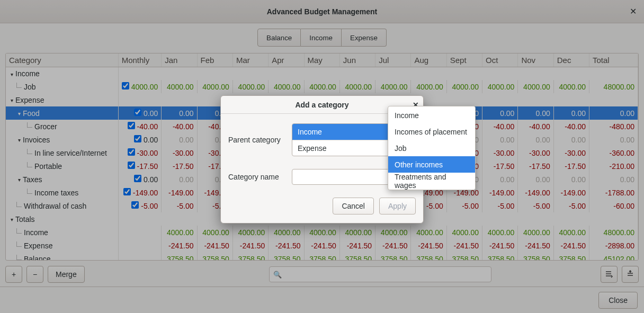 The width and height of the screenshot is (644, 313). Describe the element at coordinates (140, 60) in the screenshot. I see `col-monthly: Monthly` at that location.